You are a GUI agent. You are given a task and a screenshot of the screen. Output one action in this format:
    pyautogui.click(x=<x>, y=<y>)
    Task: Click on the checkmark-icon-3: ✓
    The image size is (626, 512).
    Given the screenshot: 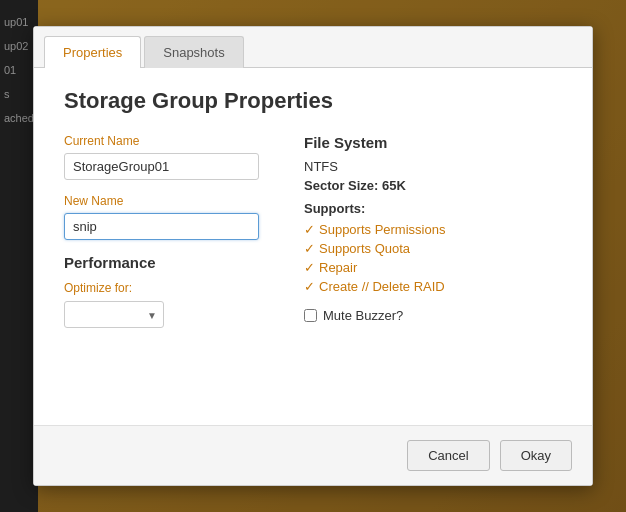 What is the action you would take?
    pyautogui.click(x=310, y=268)
    